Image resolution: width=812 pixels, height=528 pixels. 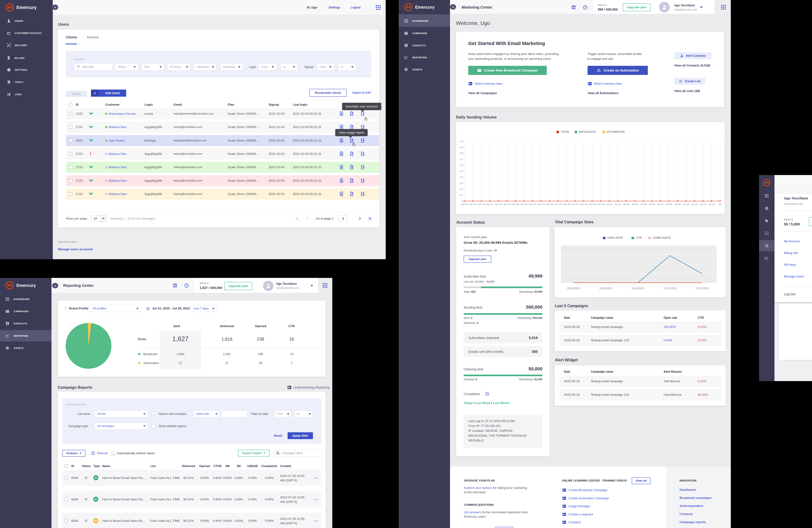 I want to click on svg-text: 0.4, so click(x=462, y=177).